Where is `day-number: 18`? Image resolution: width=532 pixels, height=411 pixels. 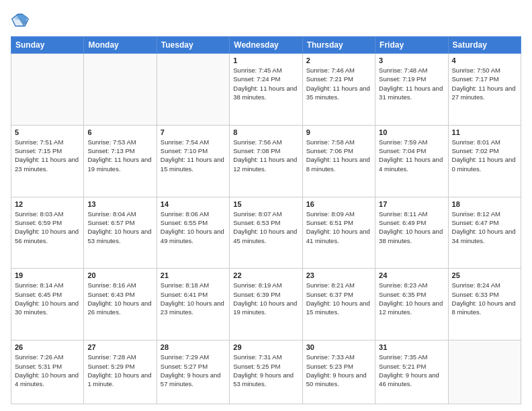 day-number: 18 is located at coordinates (485, 204).